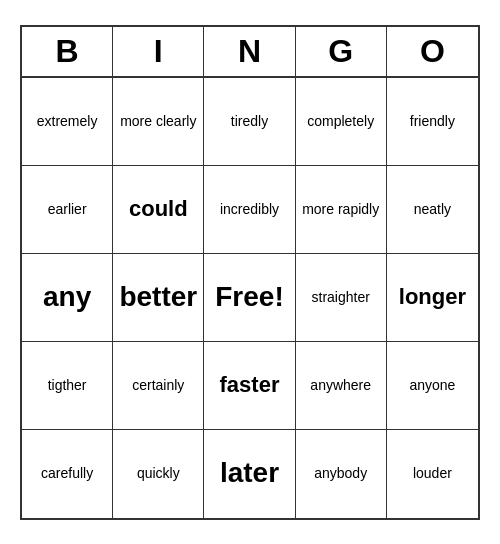 The height and width of the screenshot is (544, 500). What do you see at coordinates (250, 474) in the screenshot?
I see `bingo-cell-22: later` at bounding box center [250, 474].